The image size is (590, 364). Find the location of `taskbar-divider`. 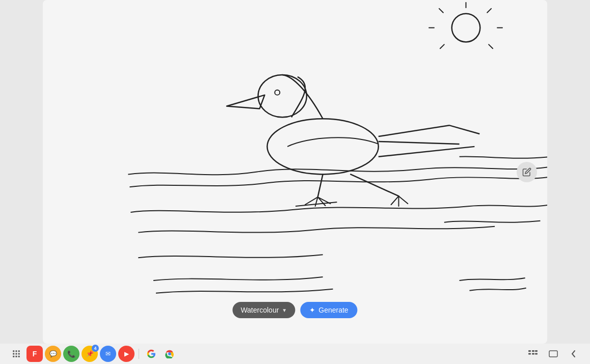

taskbar-divider is located at coordinates (139, 354).